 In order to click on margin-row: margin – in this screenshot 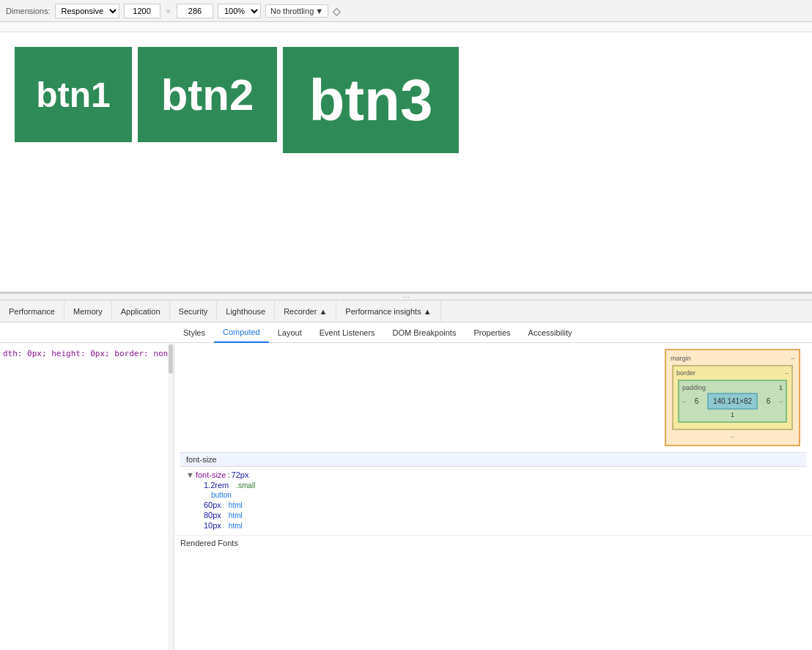, I will do `click(733, 358)`.